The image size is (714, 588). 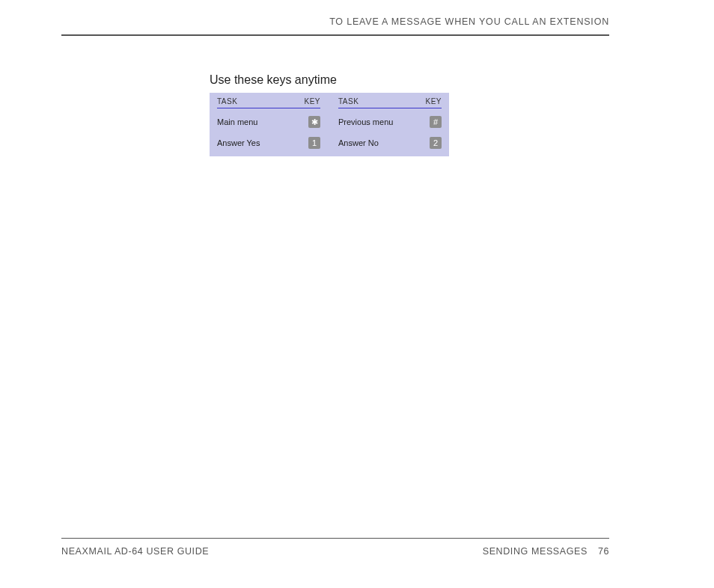 I want to click on key-row: Answer No 2, so click(x=390, y=143).